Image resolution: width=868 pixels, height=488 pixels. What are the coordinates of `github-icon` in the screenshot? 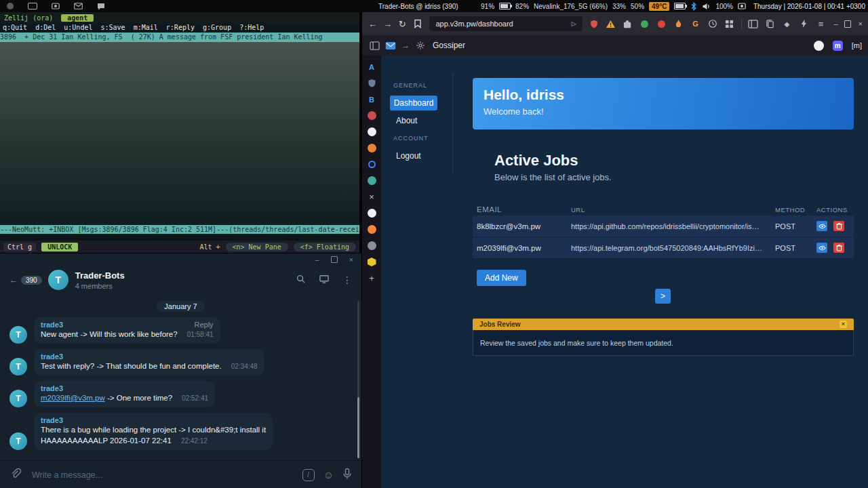 It's located at (819, 46).